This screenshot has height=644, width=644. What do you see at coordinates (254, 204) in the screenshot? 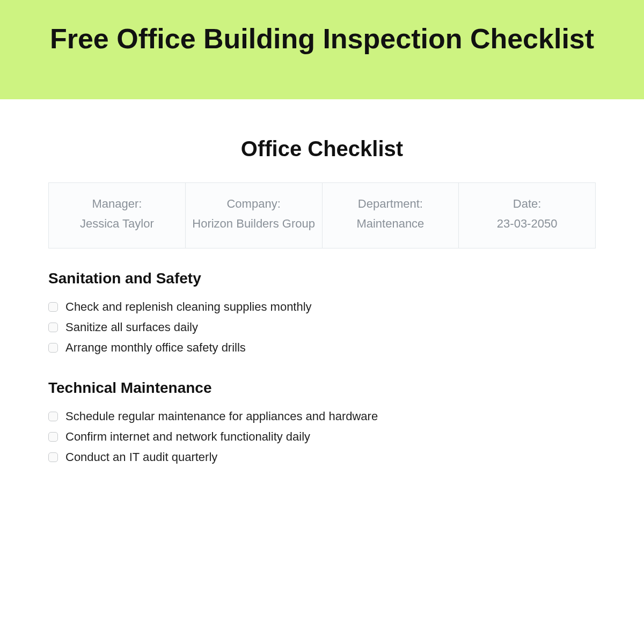
I see `info-label: Company:` at bounding box center [254, 204].